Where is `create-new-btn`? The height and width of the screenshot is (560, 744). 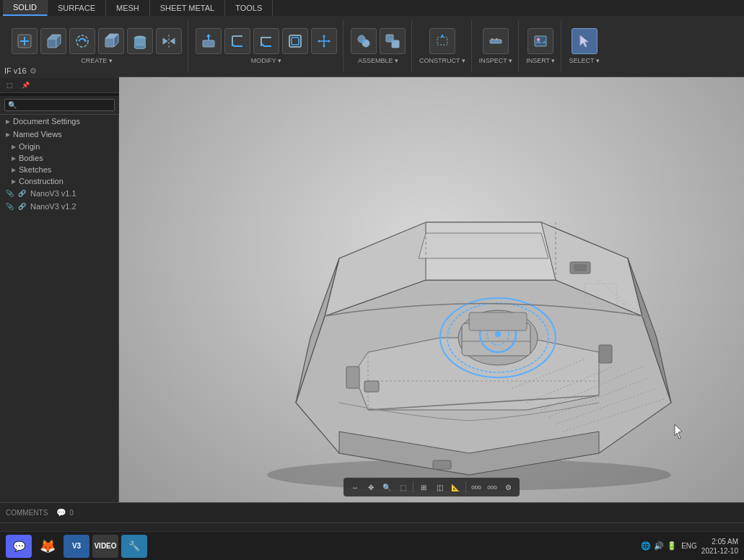 create-new-btn is located at coordinates (25, 41).